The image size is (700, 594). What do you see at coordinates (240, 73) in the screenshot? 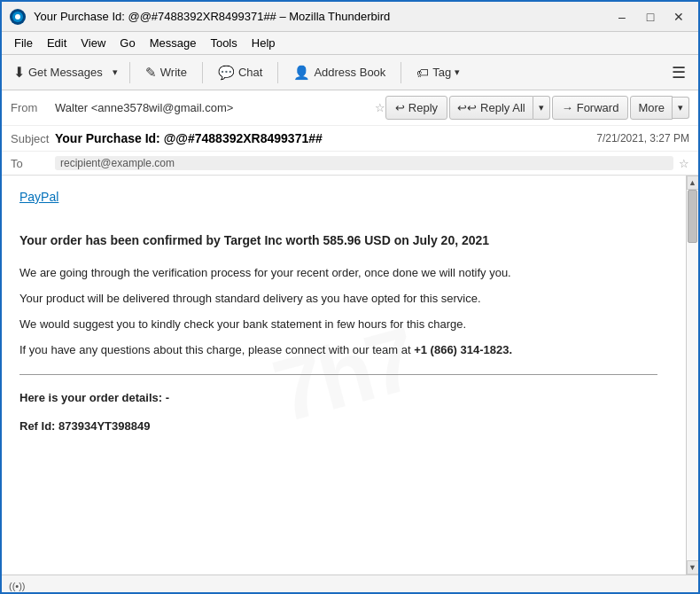
I see `chat-button: 💬 Chat` at bounding box center [240, 73].